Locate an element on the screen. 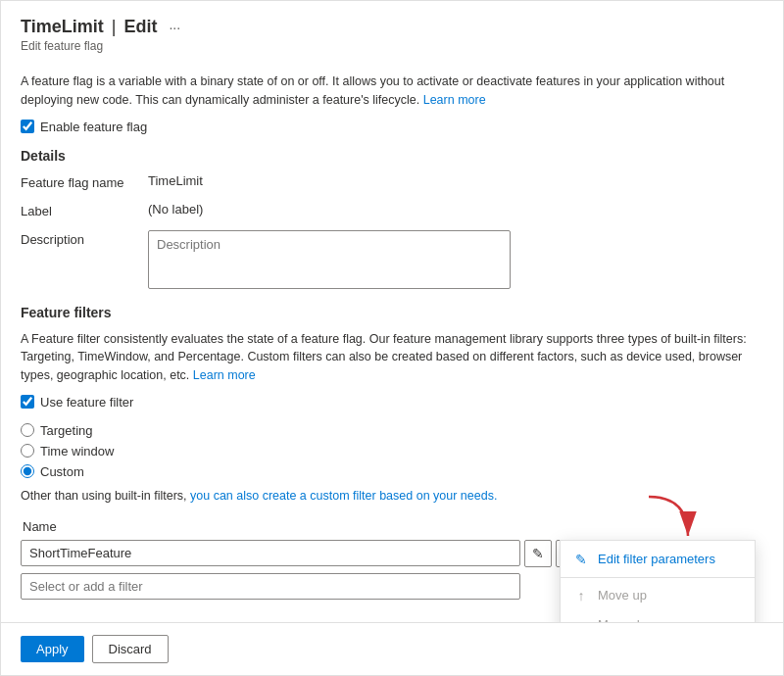 This screenshot has width=784, height=676. custom-radio-row: Custom is located at coordinates (392, 472).